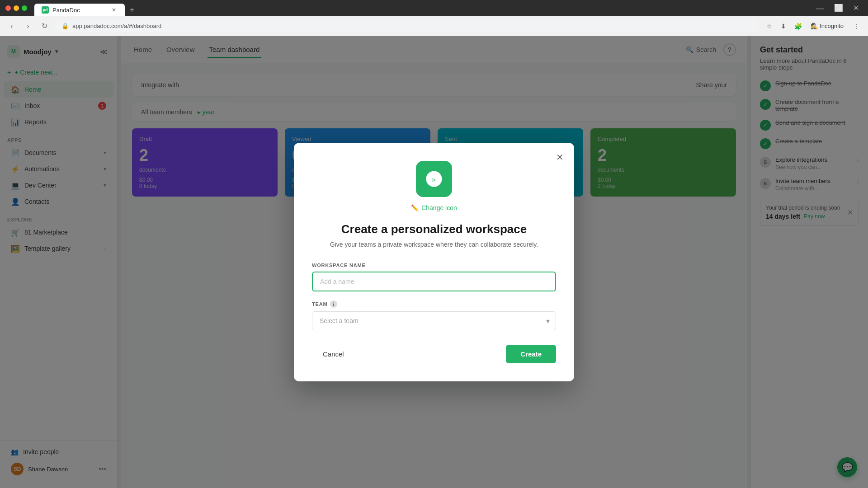 The width and height of the screenshot is (868, 488). Describe the element at coordinates (44, 26) in the screenshot. I see `reload-button: ↻` at that location.